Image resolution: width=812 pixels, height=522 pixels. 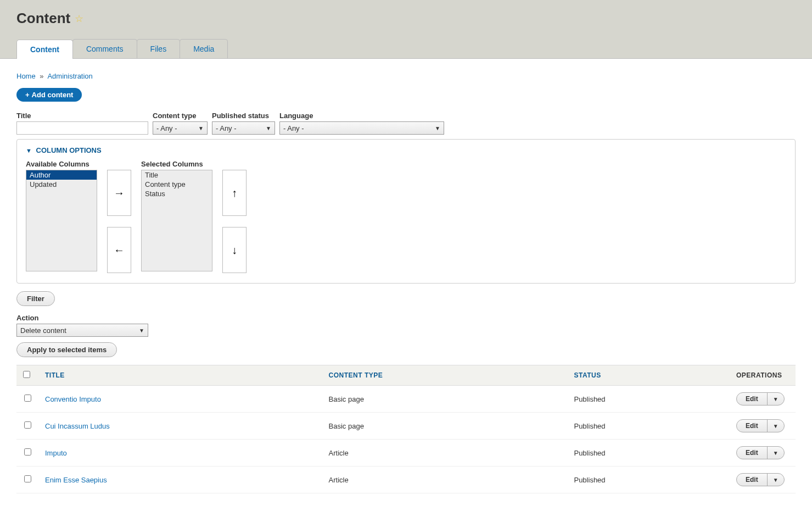 I want to click on breadcrumb-home: Home, so click(x=26, y=76).